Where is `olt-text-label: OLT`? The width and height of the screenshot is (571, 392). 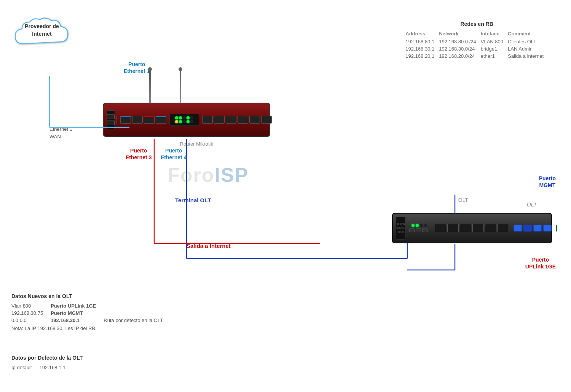 olt-text-label: OLT is located at coordinates (463, 200).